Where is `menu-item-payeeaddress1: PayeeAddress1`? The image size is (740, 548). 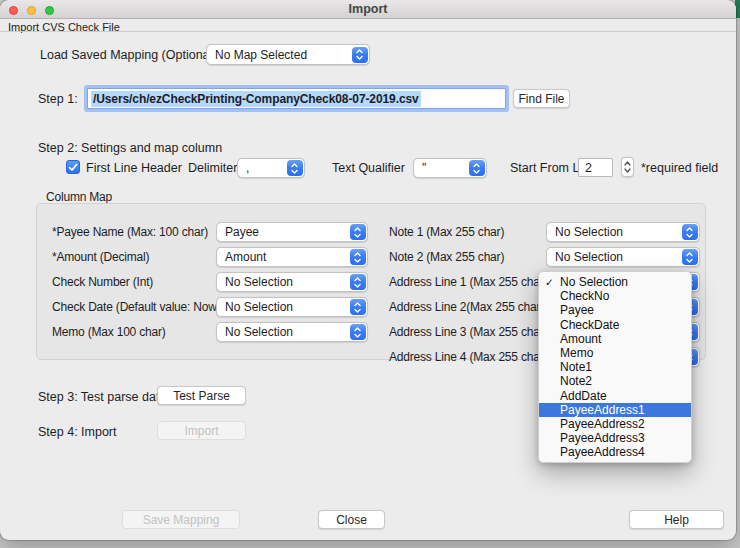
menu-item-payeeaddress1: PayeeAddress1 is located at coordinates (615, 410).